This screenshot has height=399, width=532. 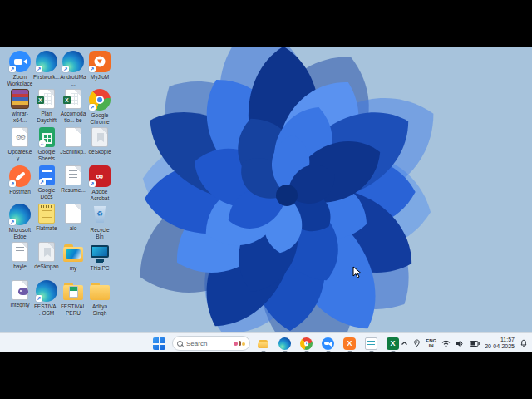 I want to click on mouse-cursor-icon, so click(x=357, y=273).